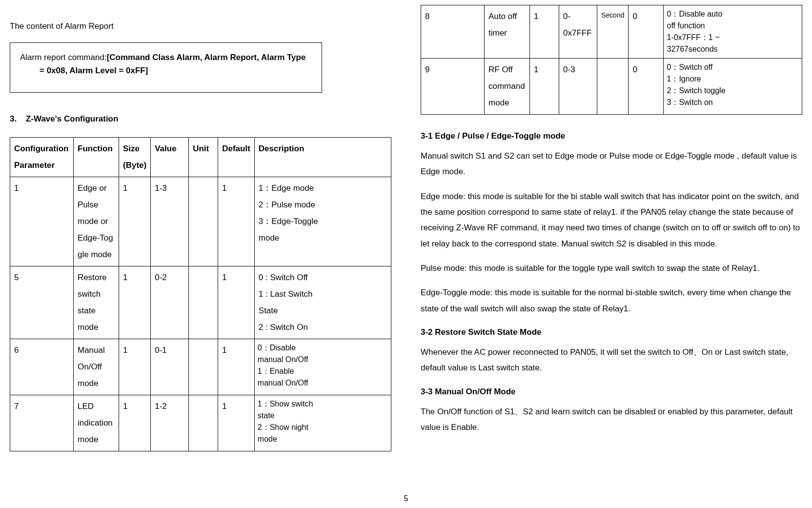 The height and width of the screenshot is (508, 812). Describe the element at coordinates (201, 119) in the screenshot. I see `section-3-heading: 3. Z-Wave's Configuration` at that location.